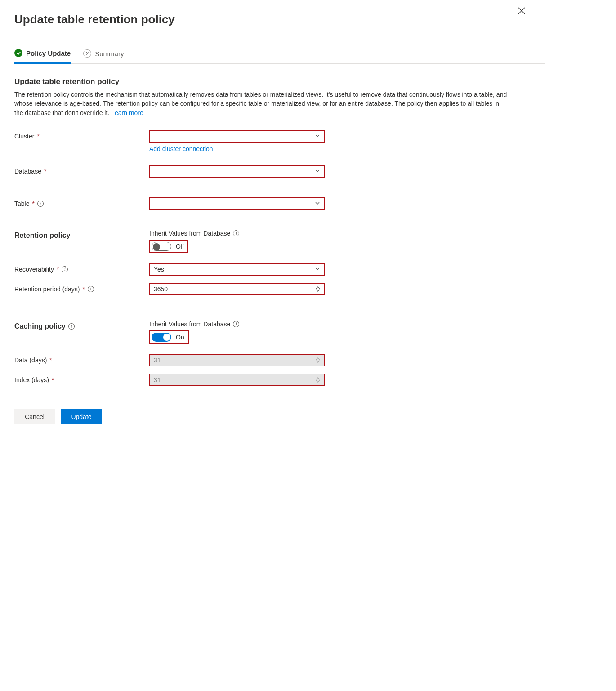 The width and height of the screenshot is (616, 691). What do you see at coordinates (34, 269) in the screenshot?
I see `recoverability-label: Recoverability` at bounding box center [34, 269].